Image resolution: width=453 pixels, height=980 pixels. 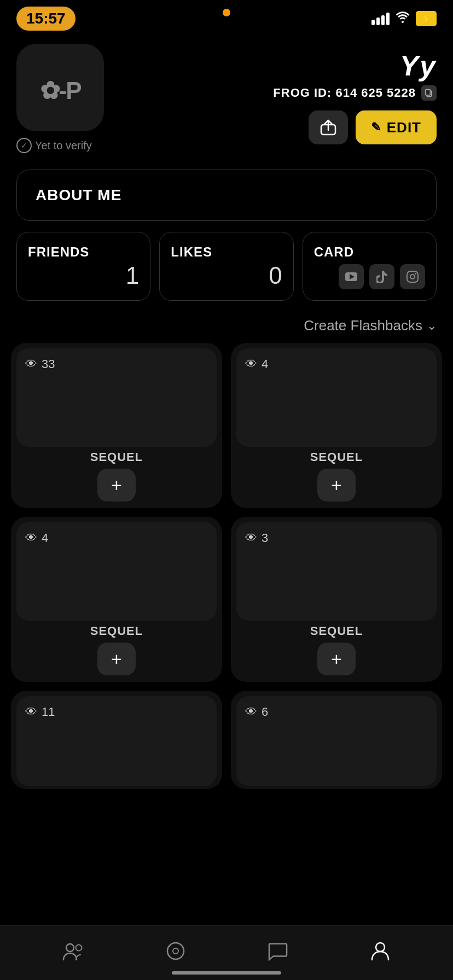 I want to click on eye-icon-5: 👁, so click(x=31, y=712).